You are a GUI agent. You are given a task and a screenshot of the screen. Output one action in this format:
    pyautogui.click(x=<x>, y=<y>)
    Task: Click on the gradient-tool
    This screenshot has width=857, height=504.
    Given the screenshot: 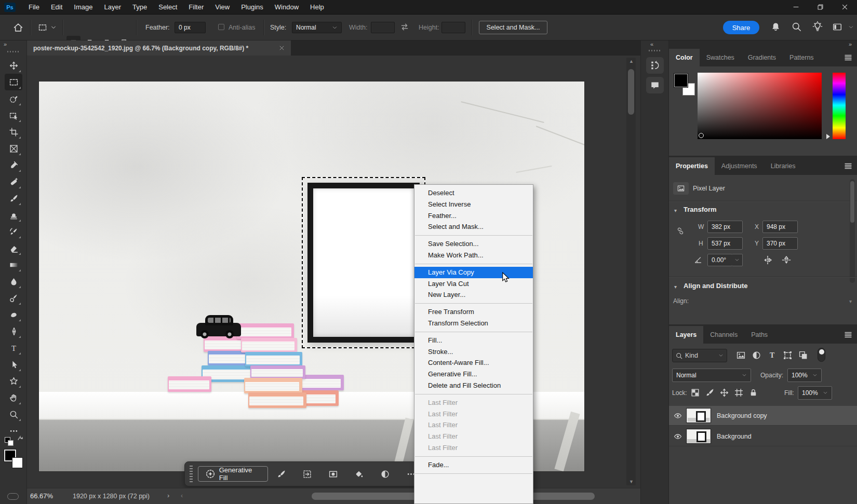 What is the action you would take?
    pyautogui.click(x=14, y=265)
    